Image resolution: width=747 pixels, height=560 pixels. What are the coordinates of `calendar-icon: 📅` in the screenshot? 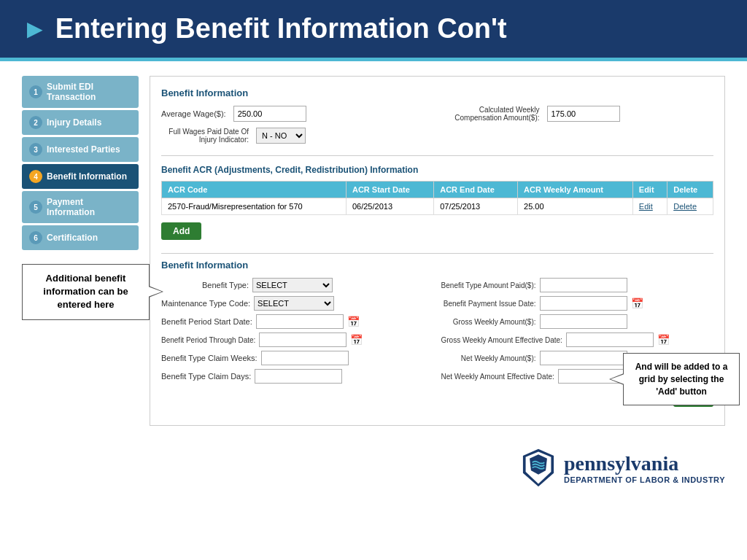 It's located at (638, 303).